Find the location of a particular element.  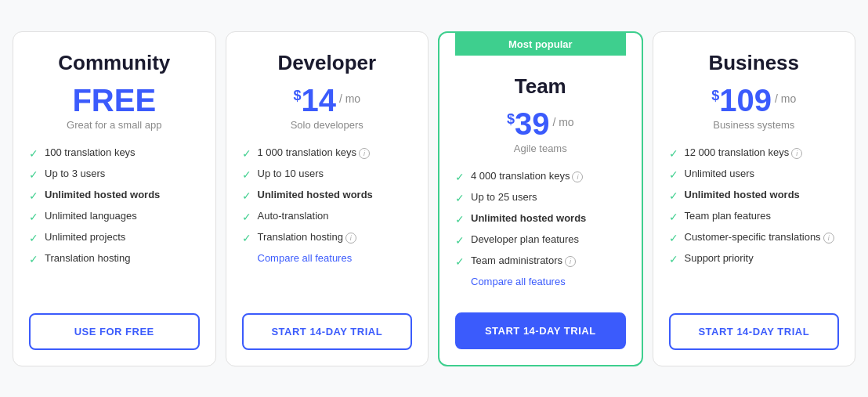

feature-text: Team plan features is located at coordinates (729, 216).